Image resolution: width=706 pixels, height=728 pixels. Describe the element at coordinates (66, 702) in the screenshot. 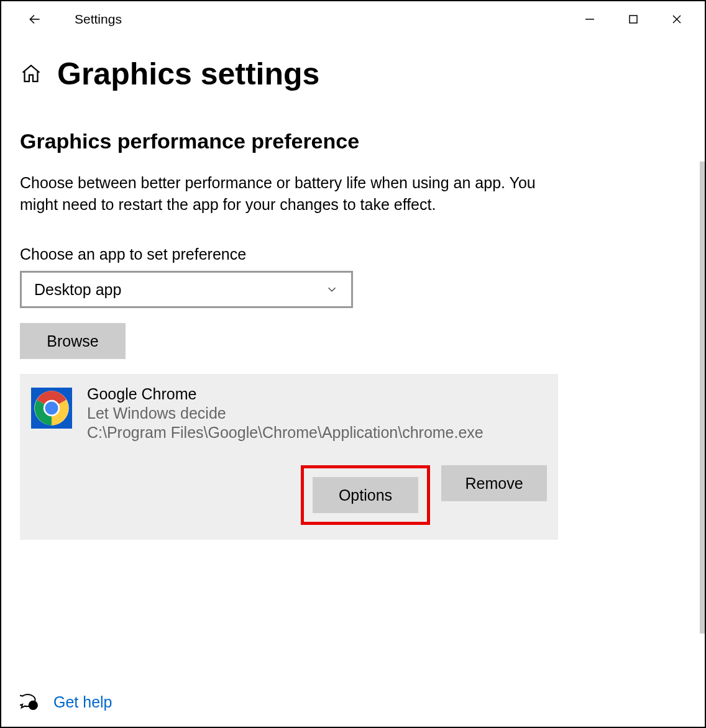

I see `help-row: ? Get help` at that location.